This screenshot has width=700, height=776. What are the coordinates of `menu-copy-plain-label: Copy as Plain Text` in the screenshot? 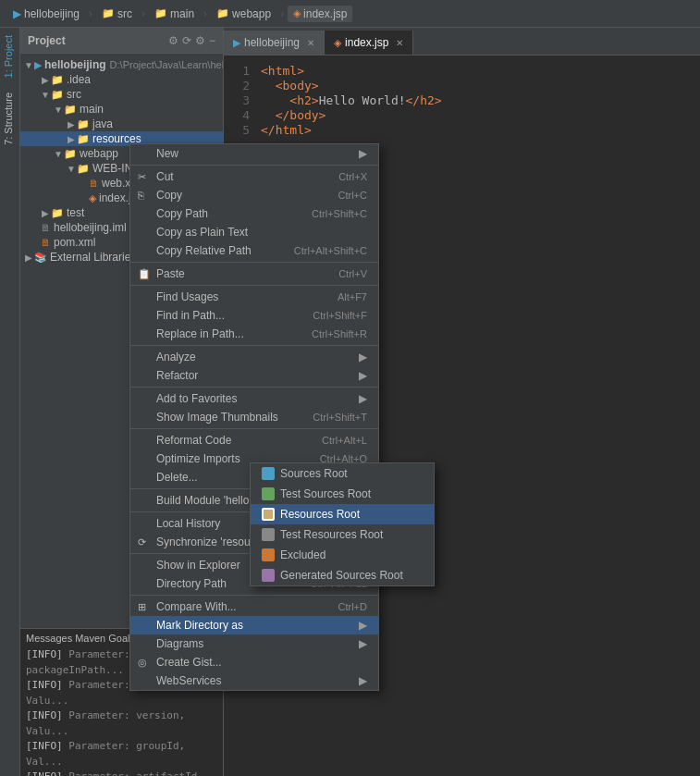 It's located at (202, 232).